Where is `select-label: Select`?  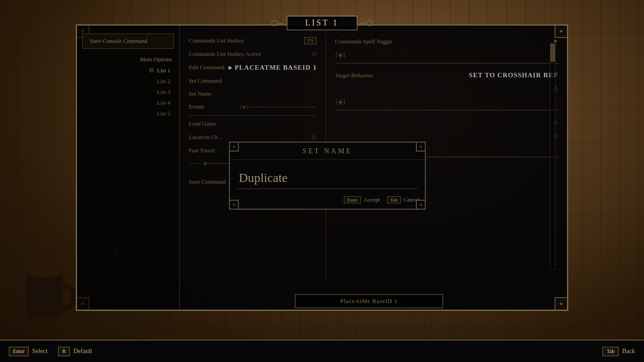
select-label: Select is located at coordinates (40, 351).